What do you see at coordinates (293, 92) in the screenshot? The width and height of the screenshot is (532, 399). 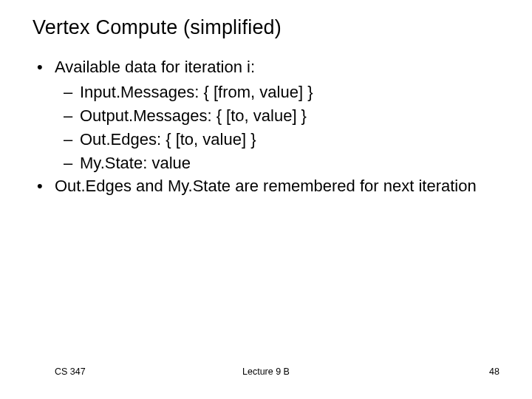 I see `bullet-text: Input.Messages: { [from, value] }` at bounding box center [293, 92].